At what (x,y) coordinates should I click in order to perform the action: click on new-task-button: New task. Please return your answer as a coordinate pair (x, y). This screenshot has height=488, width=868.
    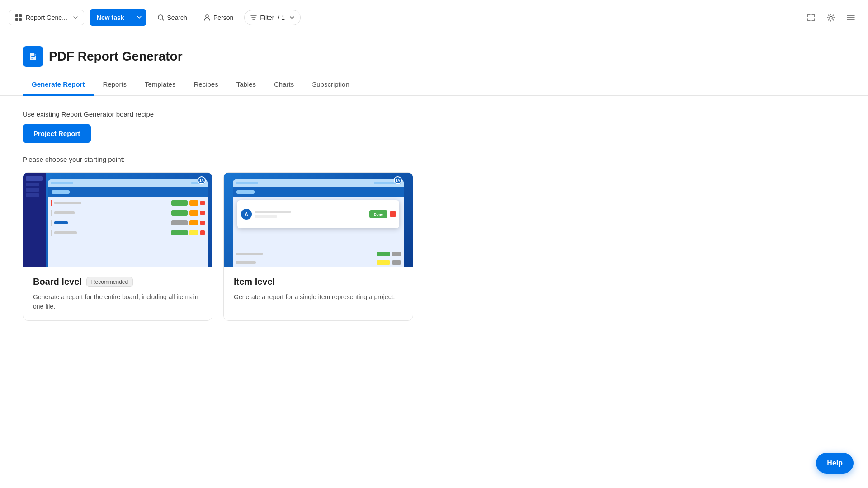
    Looking at the image, I should click on (118, 18).